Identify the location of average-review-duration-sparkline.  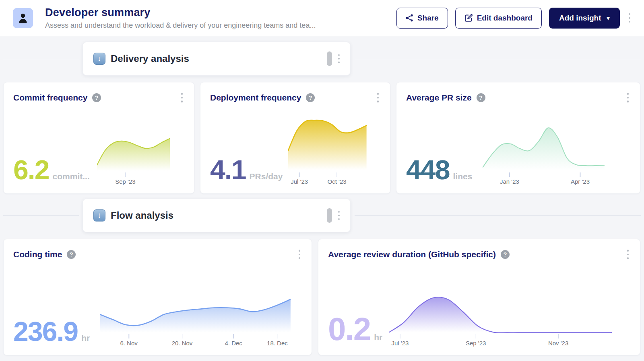
(500, 315).